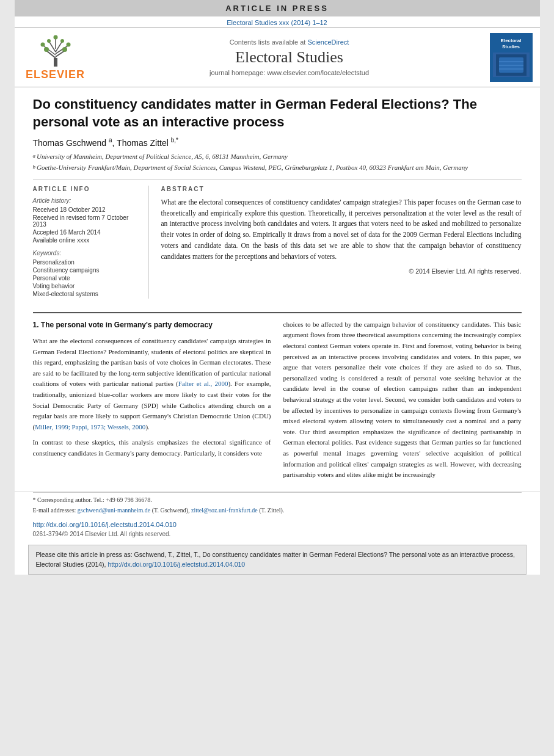  Describe the element at coordinates (56, 50) in the screenshot. I see `elsevier-tree-icon` at that location.